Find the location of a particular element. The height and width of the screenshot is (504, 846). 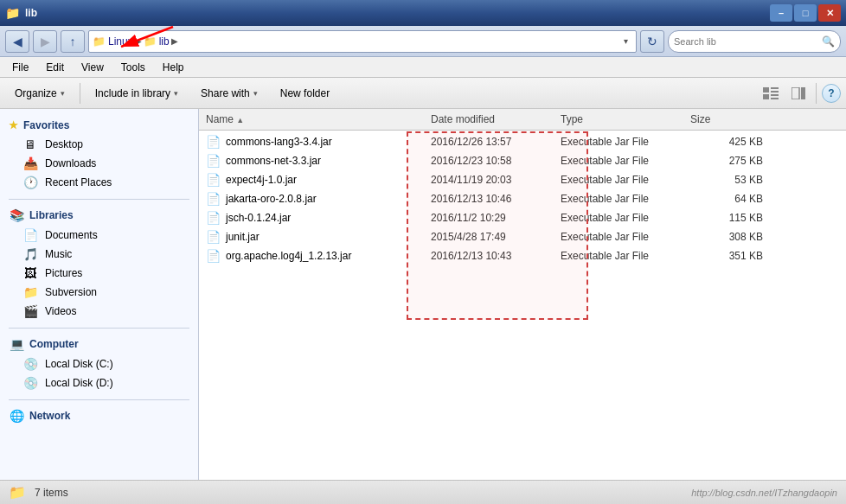

sidebar-item-pictures: 🖼 Pictures is located at coordinates (99, 273).